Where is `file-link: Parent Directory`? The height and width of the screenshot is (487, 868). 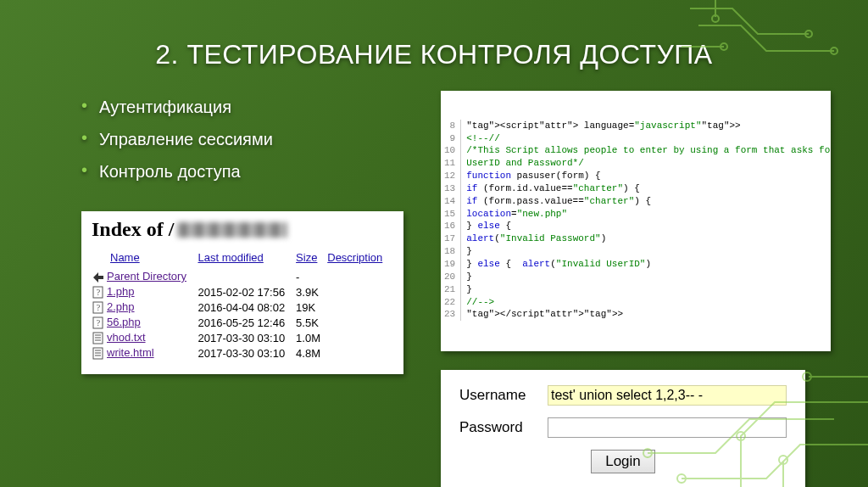 file-link: Parent Directory is located at coordinates (144, 277).